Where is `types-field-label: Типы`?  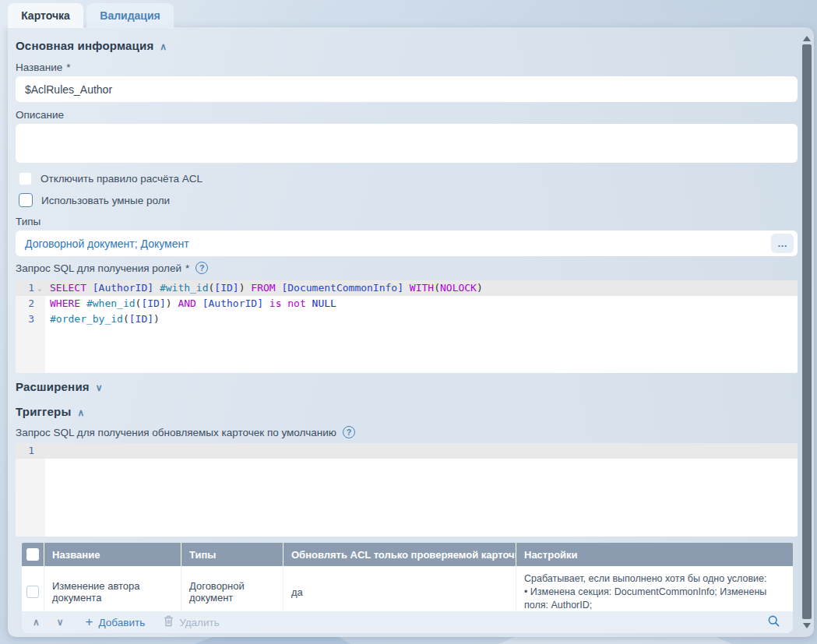 types-field-label: Типы is located at coordinates (28, 221).